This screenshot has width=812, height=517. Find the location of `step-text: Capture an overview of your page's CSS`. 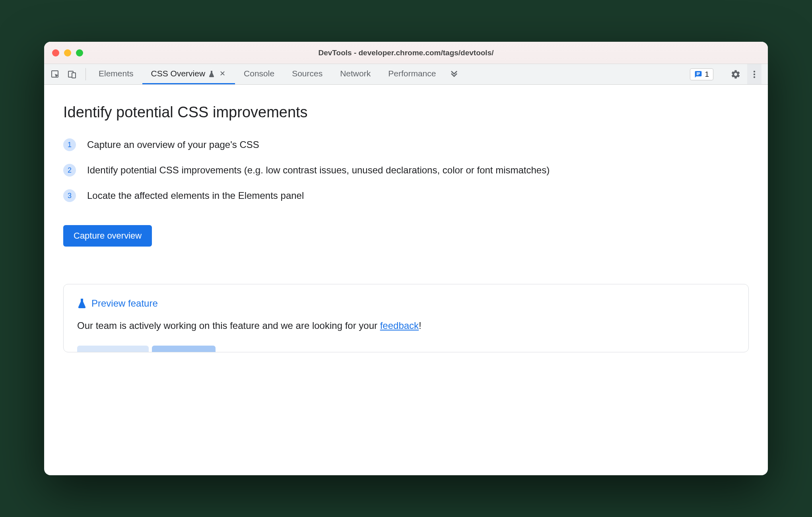

step-text: Capture an overview of your page's CSS is located at coordinates (173, 145).